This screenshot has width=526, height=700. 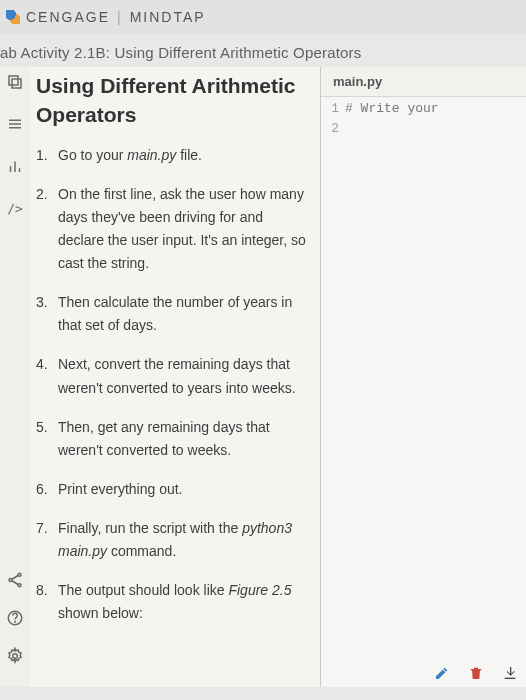 I want to click on line-number: 1, so click(x=330, y=109).